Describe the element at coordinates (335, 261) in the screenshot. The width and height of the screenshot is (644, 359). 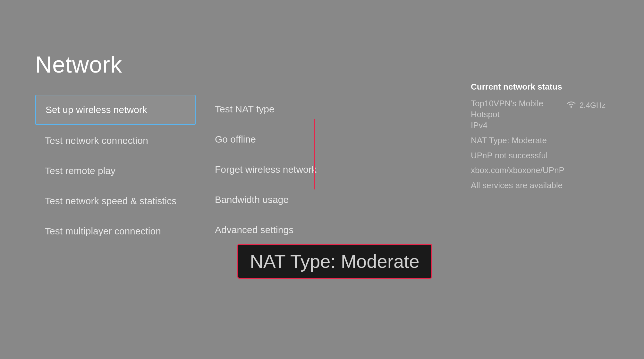
I see `nat-tooltip-text: NAT Type: Moderate` at that location.